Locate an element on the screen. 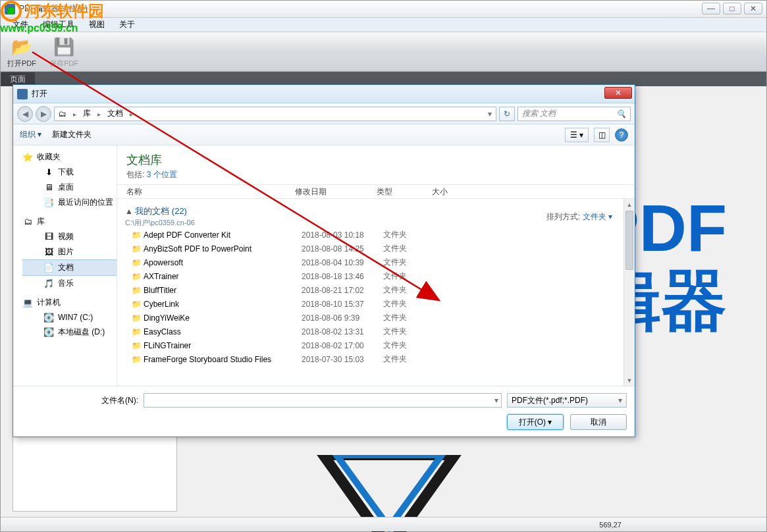 The image size is (767, 532). nav-fav-item-0: ⬇下载 is located at coordinates (70, 173).